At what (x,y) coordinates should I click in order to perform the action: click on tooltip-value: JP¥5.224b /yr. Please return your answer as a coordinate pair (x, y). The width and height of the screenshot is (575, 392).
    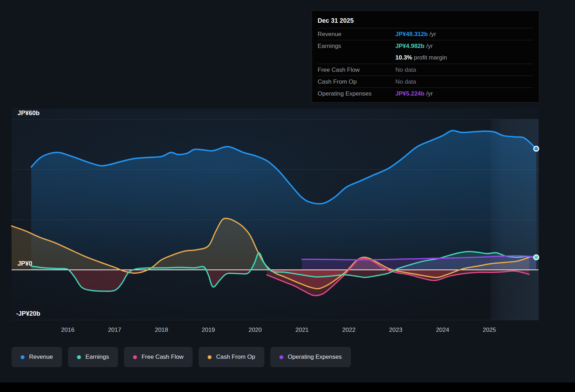
    Looking at the image, I should click on (464, 94).